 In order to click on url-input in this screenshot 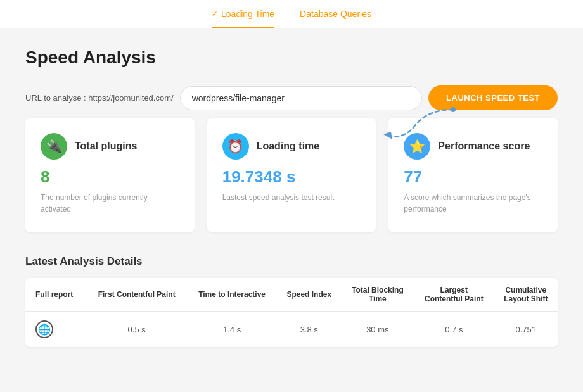, I will do `click(301, 98)`.